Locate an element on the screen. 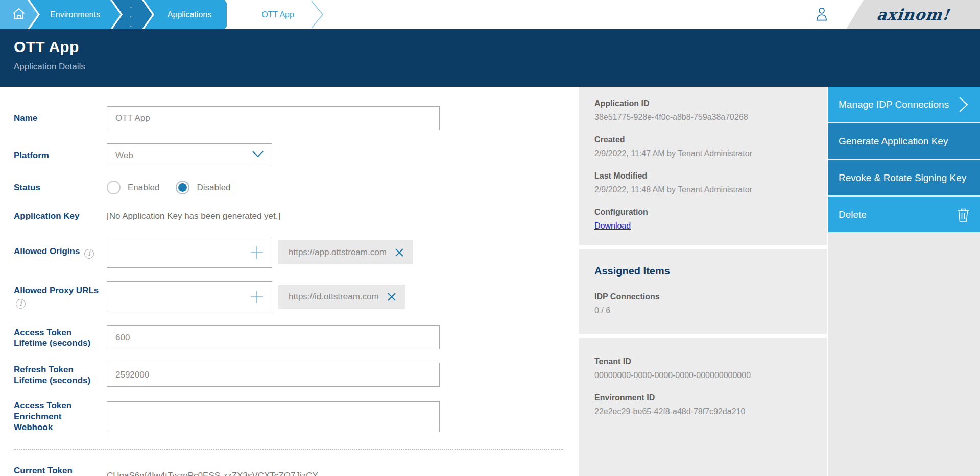  platform-label: Platform is located at coordinates (60, 155).